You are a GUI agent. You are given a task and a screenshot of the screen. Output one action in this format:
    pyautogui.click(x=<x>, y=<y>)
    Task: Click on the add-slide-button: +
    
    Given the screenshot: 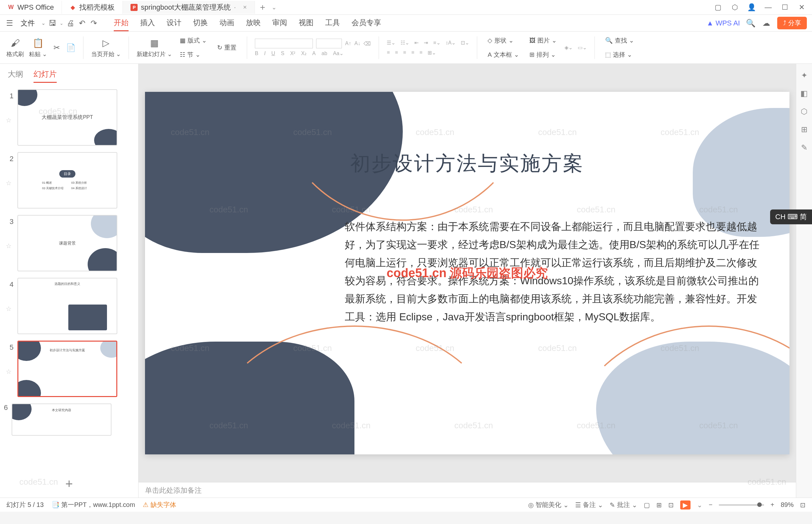 What is the action you would take?
    pyautogui.click(x=69, y=484)
    